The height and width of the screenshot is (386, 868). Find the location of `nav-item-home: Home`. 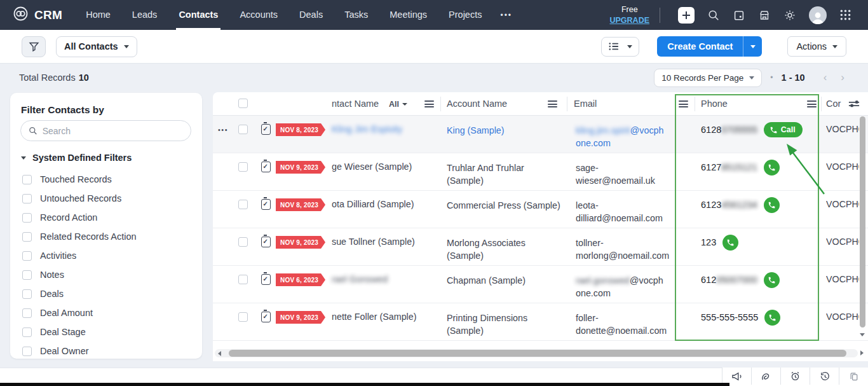

nav-item-home: Home is located at coordinates (98, 15).